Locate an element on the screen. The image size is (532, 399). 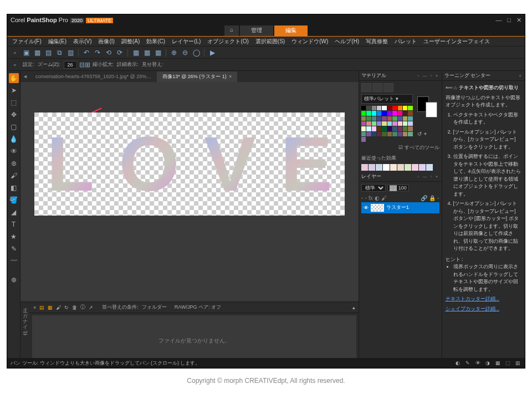
dropper-tool: 💧 is located at coordinates (14, 139).